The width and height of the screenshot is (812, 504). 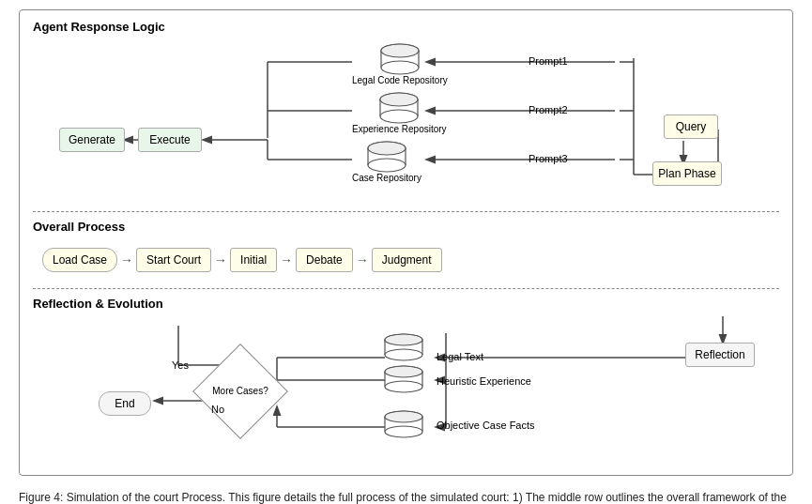 I want to click on db-case: Case Repository, so click(x=387, y=161).